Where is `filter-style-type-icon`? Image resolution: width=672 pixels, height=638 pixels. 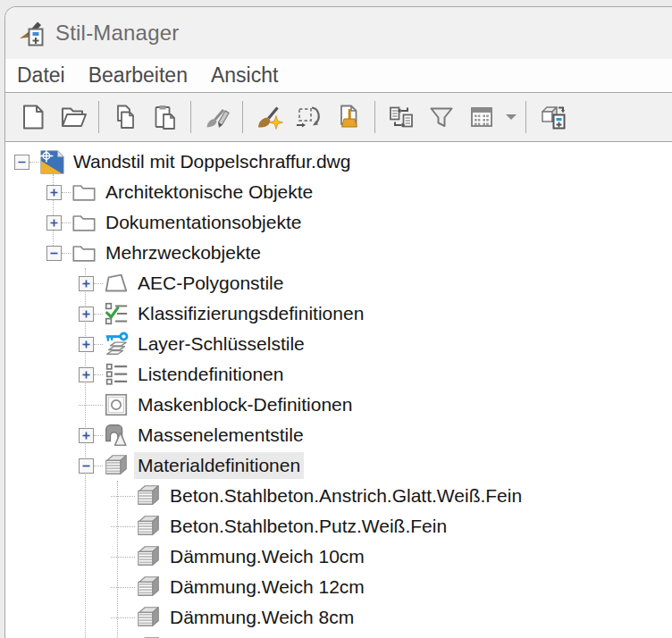 filter-style-type-icon is located at coordinates (441, 117).